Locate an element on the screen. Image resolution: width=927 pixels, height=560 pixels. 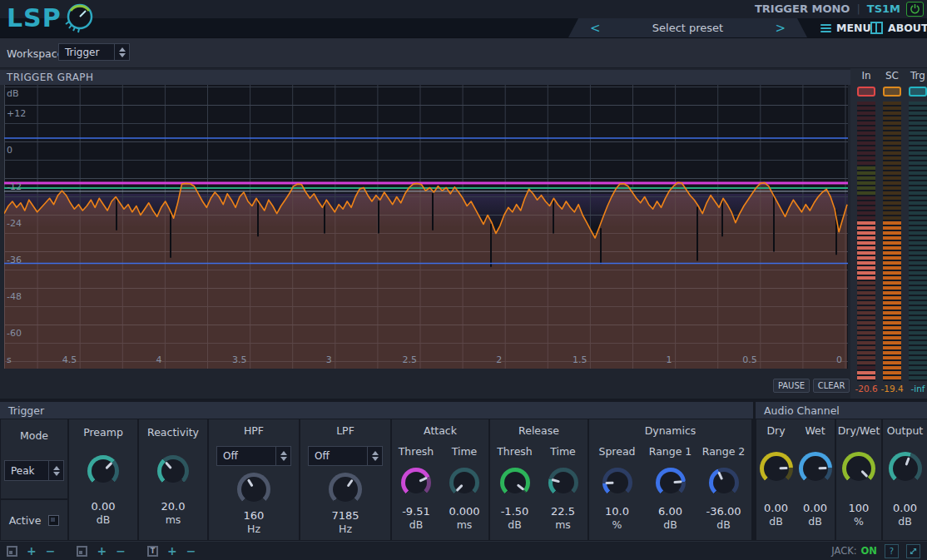
hpf-mode-value: Off is located at coordinates (246, 456).